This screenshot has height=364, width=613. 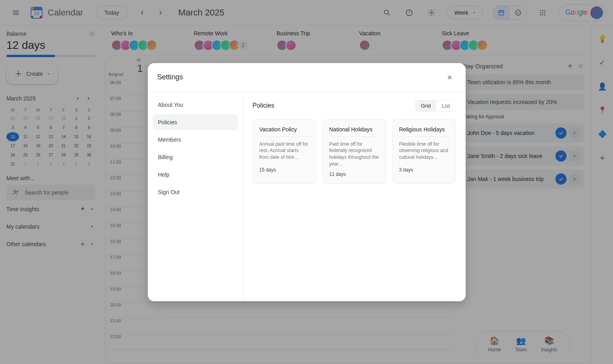 What do you see at coordinates (426, 106) in the screenshot?
I see `grid-view-button: Grid` at bounding box center [426, 106].